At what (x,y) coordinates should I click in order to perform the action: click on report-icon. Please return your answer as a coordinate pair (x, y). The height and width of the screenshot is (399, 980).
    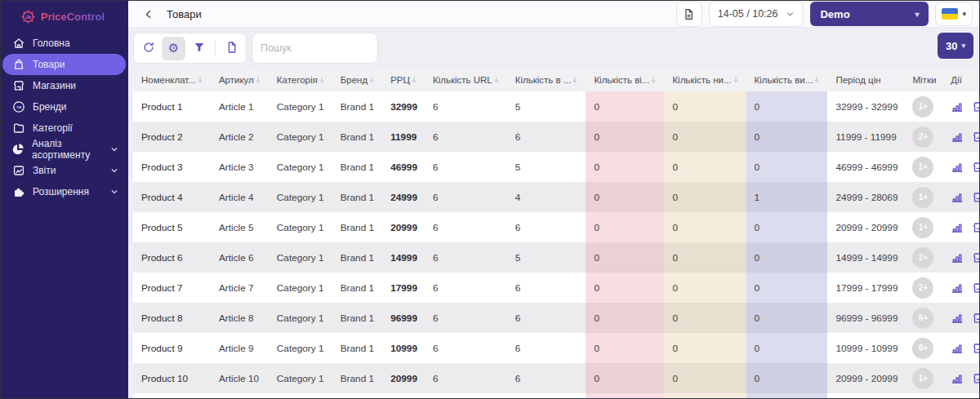
    Looking at the image, I should click on (18, 171).